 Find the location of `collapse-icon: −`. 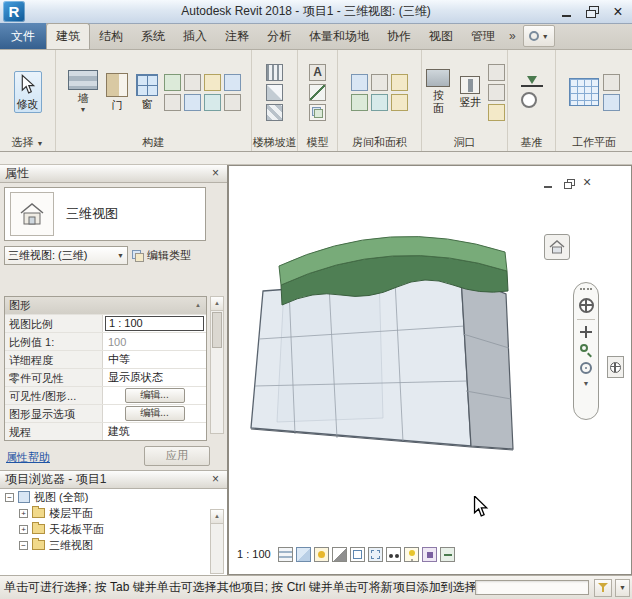

collapse-icon: − is located at coordinates (10, 498).